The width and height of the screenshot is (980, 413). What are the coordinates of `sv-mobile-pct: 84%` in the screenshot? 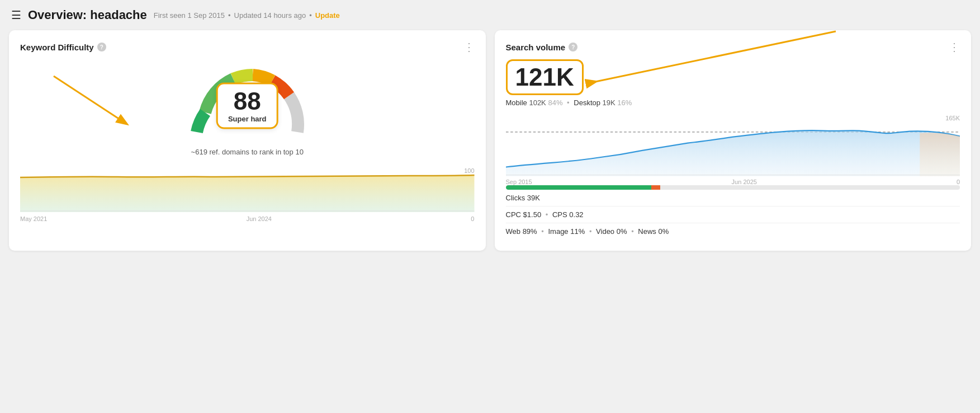 It's located at (555, 103).